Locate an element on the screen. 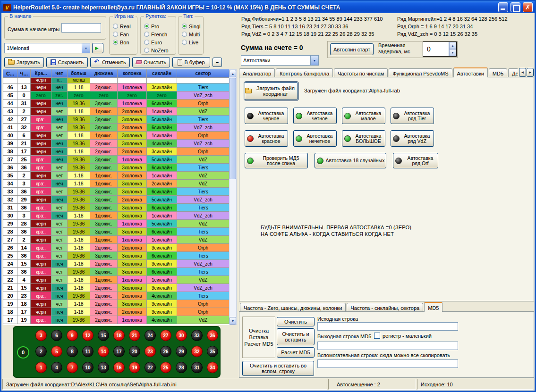  board-number-28: 28 is located at coordinates (181, 367).